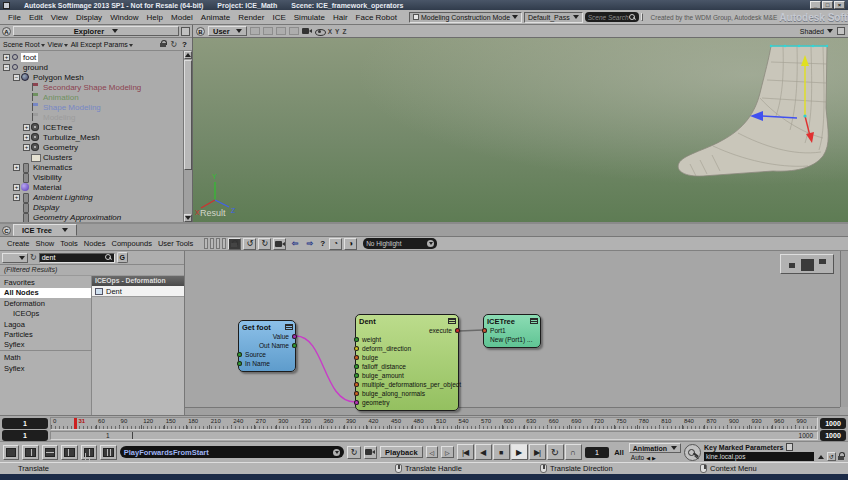 The image size is (848, 480). What do you see at coordinates (337, 32) in the screenshot?
I see `axis-toggle: Y` at bounding box center [337, 32].